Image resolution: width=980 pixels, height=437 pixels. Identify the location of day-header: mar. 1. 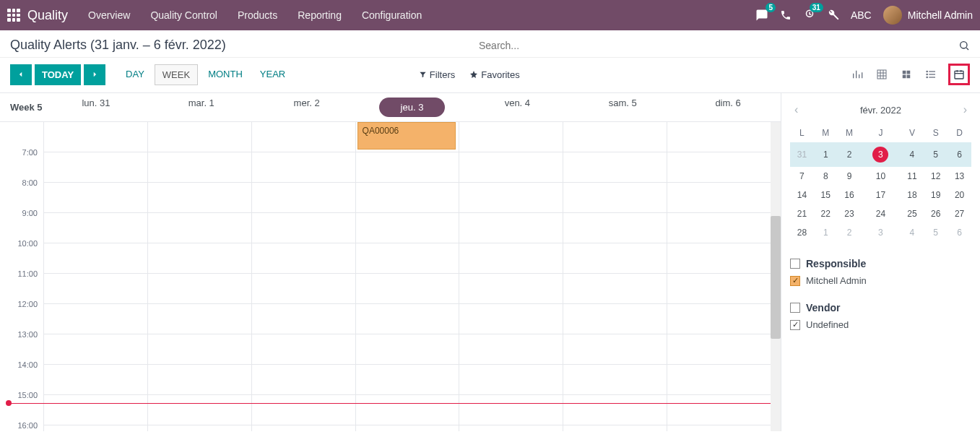
(201, 107).